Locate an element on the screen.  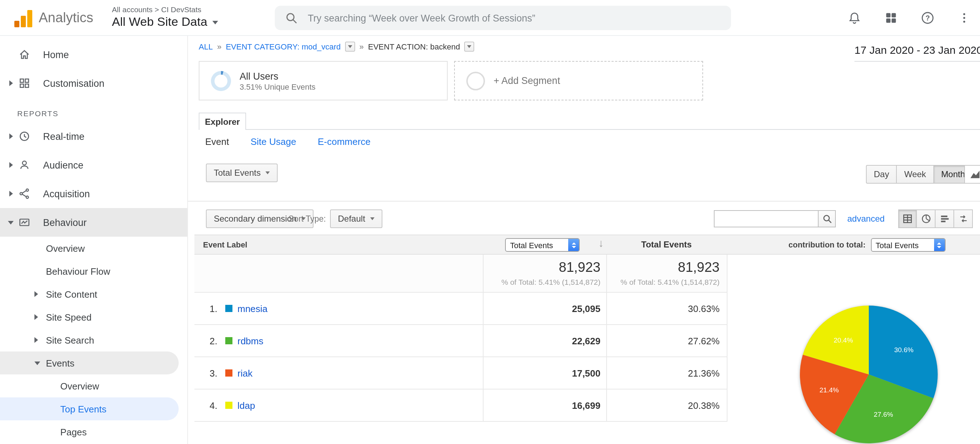
view-bar-button is located at coordinates (945, 219).